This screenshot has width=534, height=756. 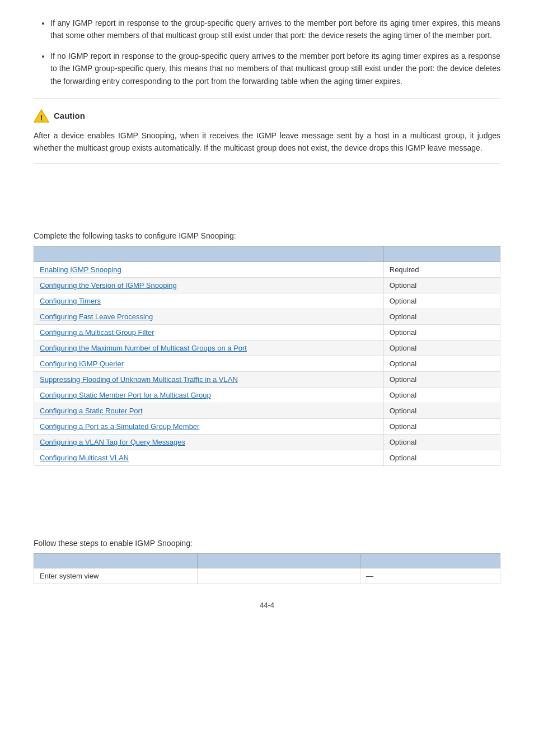 I want to click on task-table-row: Configuring Static Member Port for a Mul…, so click(x=268, y=395).